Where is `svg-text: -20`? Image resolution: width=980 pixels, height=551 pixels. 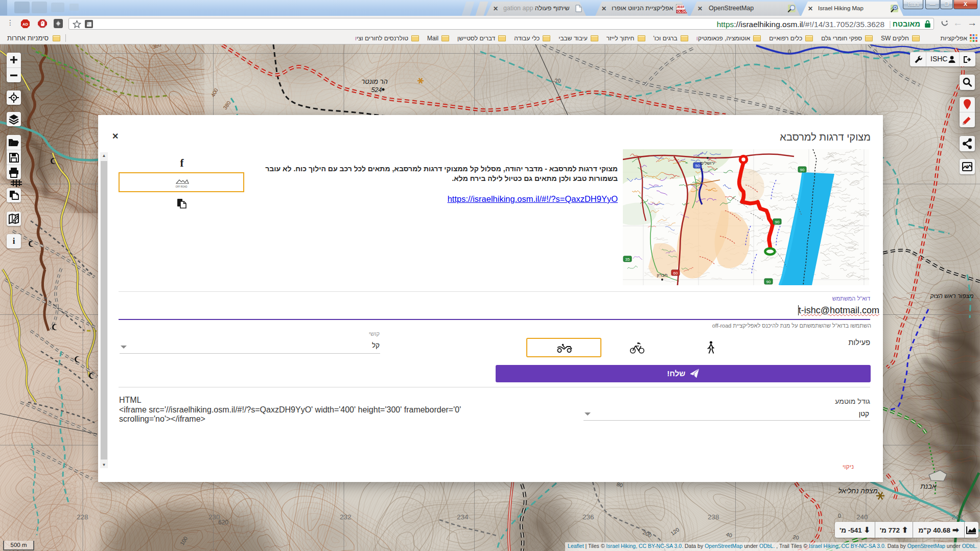
svg-text: -20 is located at coordinates (557, 81).